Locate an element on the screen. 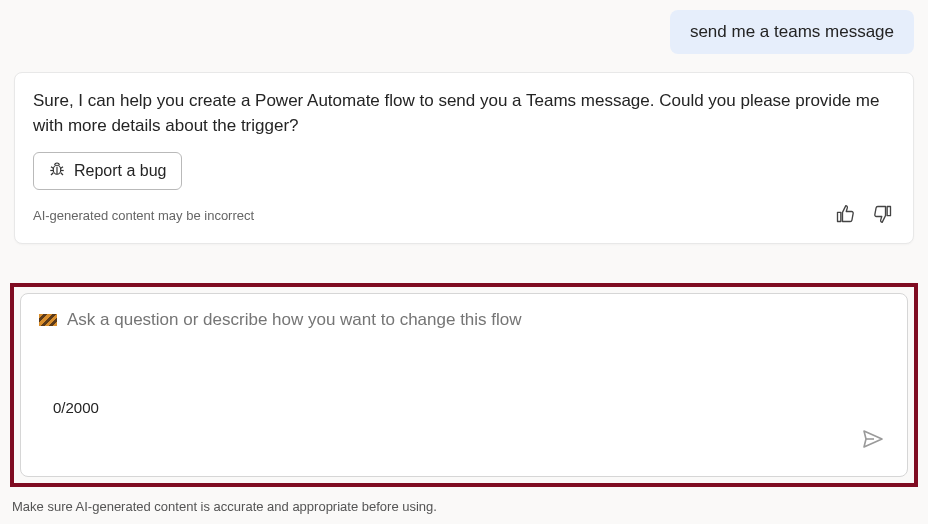  input-top-row is located at coordinates (464, 320).